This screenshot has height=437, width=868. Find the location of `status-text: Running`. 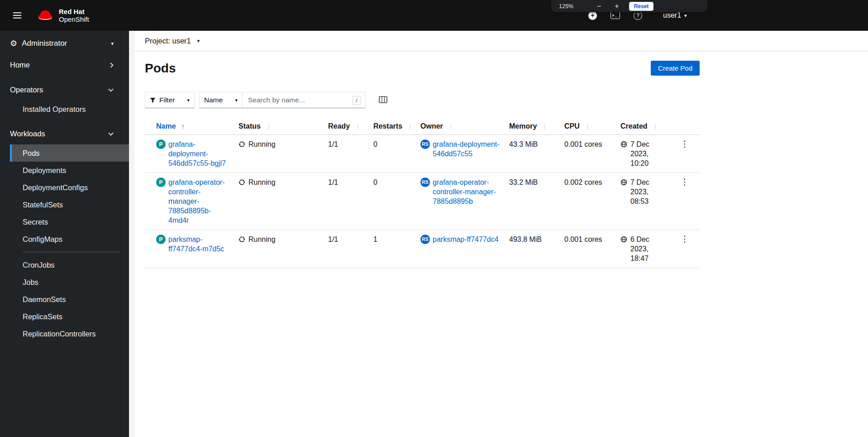

status-text: Running is located at coordinates (262, 239).